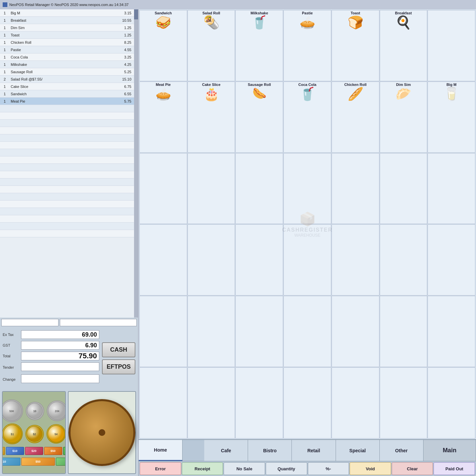 The image size is (476, 476). I want to click on product-coca-cola: Coca Cola 🥤, so click(308, 117).